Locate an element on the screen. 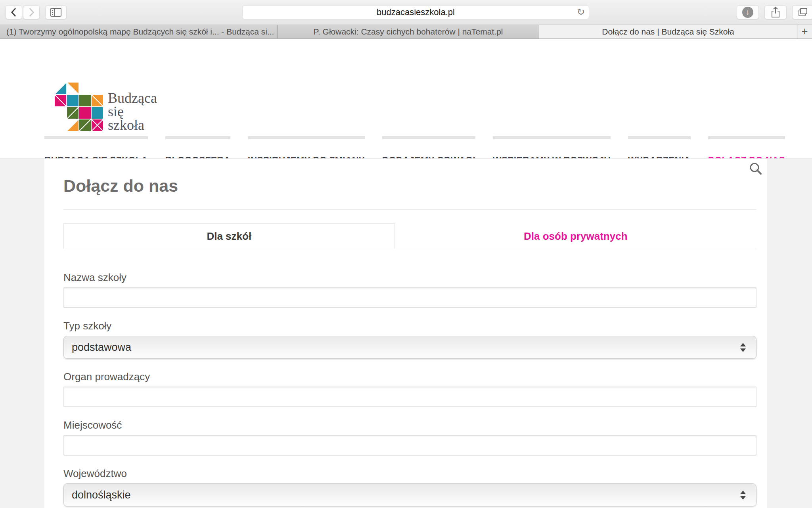 This screenshot has width=812, height=508. field-label: Województwo is located at coordinates (410, 474).